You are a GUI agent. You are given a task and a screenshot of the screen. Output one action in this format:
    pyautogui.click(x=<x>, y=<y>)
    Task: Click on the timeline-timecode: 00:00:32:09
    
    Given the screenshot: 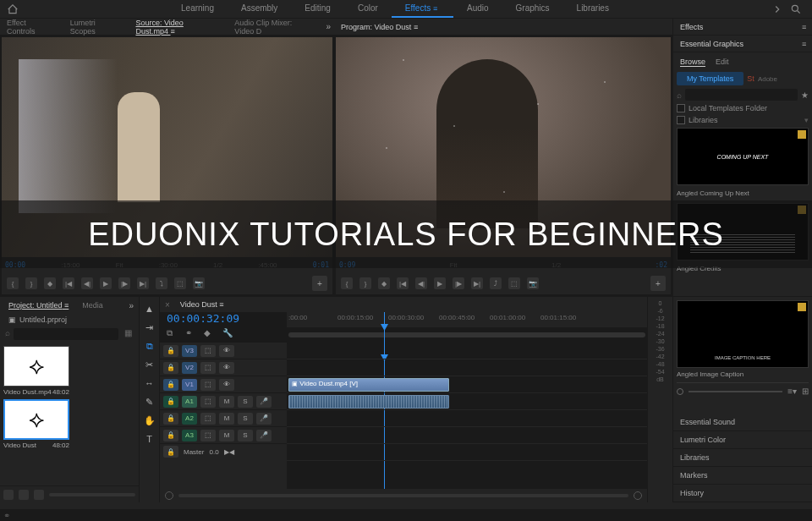 What is the action you would take?
    pyautogui.click(x=223, y=318)
    